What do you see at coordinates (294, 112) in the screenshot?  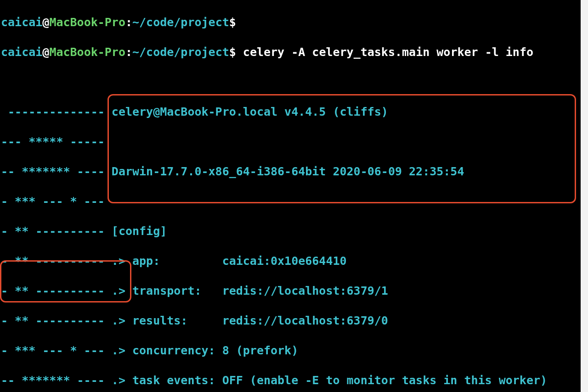 I see `banner-line: -------------- celery@MacBook-Pro.local …` at bounding box center [294, 112].